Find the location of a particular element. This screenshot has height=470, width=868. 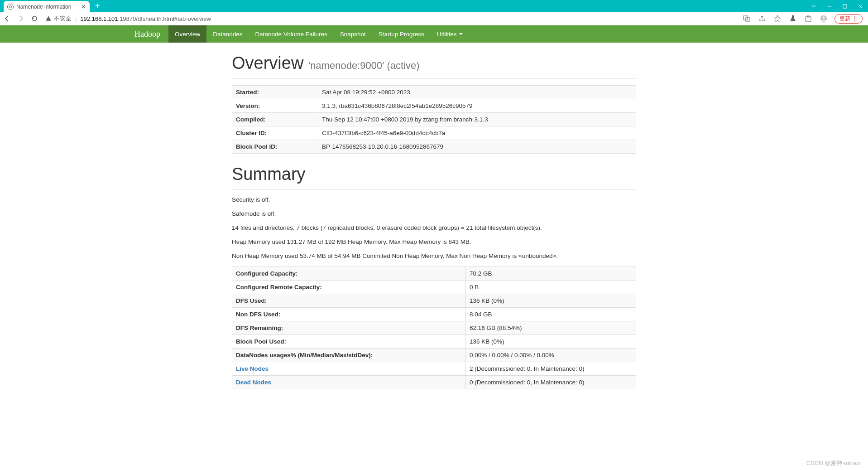

nav-item-startup-progress: Startup Progress is located at coordinates (401, 34).